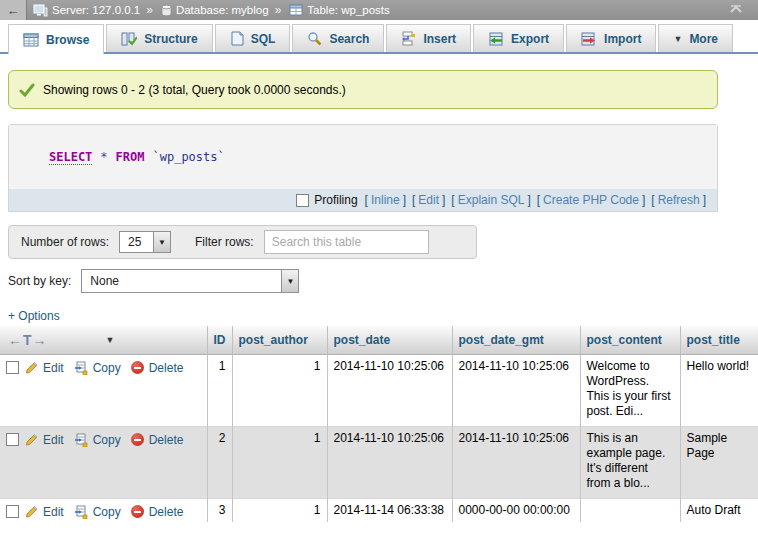  What do you see at coordinates (28, 340) in the screenshot?
I see `move-columns-icon: ←T→` at bounding box center [28, 340].